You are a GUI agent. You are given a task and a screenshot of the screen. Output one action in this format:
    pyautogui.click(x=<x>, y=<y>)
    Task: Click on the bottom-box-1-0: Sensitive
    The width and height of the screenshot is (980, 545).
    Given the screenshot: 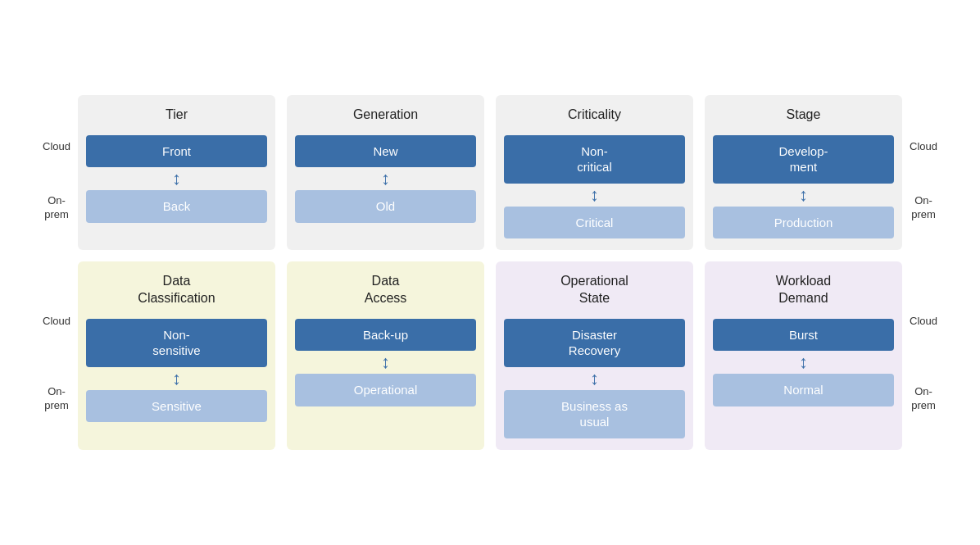 What is the action you would take?
    pyautogui.click(x=177, y=406)
    